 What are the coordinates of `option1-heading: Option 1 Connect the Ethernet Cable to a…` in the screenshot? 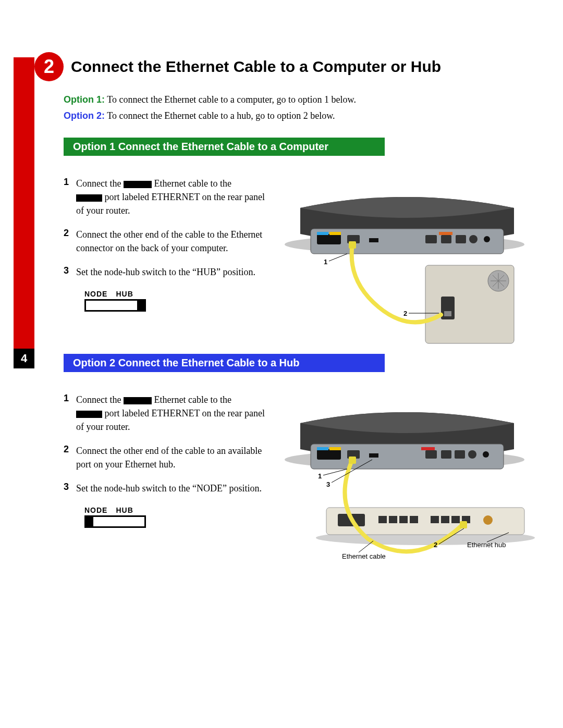 It's located at (224, 147).